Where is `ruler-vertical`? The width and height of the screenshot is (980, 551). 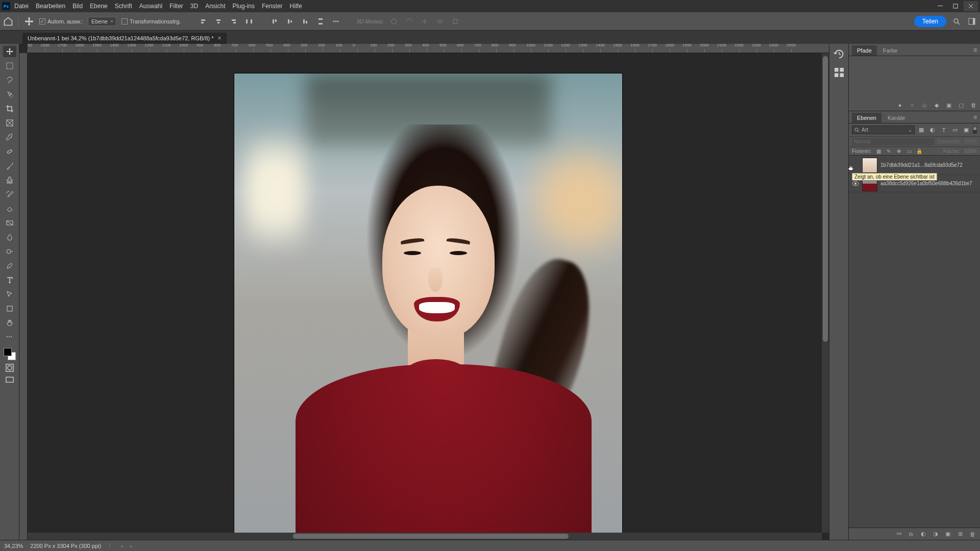
ruler-vertical is located at coordinates (23, 296).